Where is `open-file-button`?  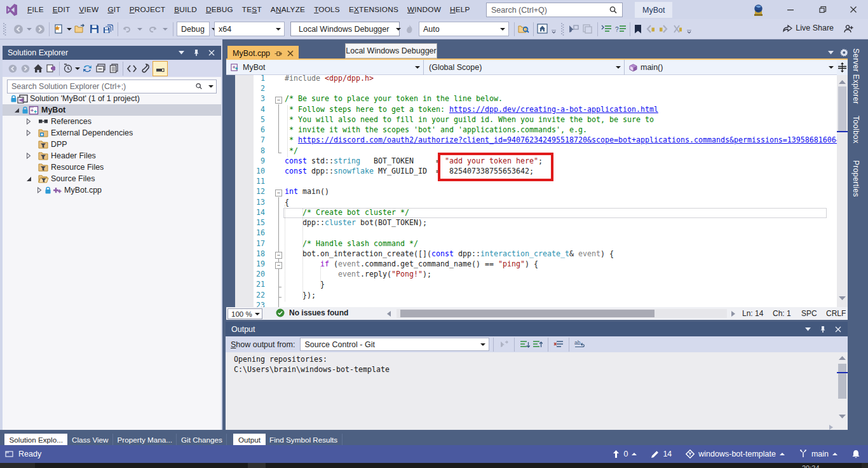 open-file-button is located at coordinates (80, 29).